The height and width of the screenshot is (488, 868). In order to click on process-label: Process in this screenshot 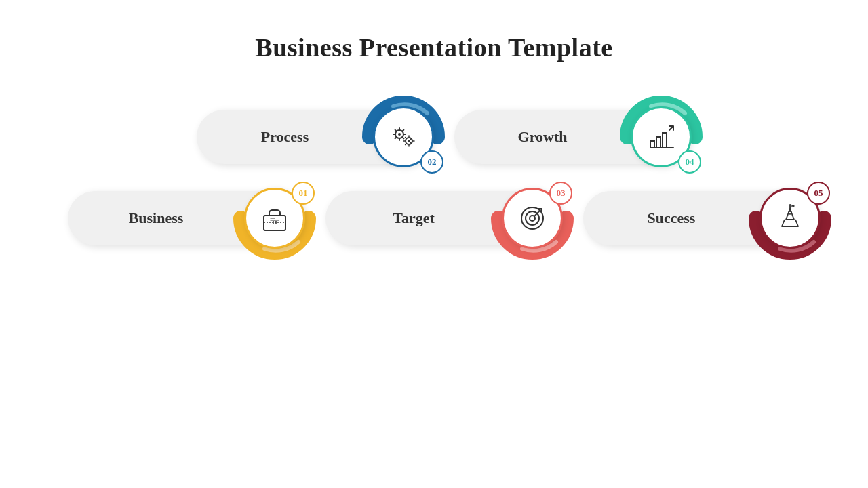, I will do `click(285, 137)`.